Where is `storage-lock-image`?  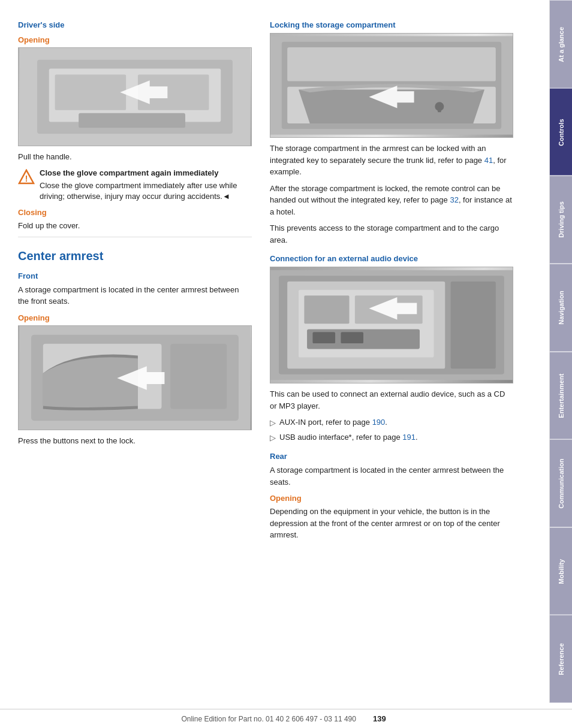 storage-lock-image is located at coordinates (392, 85).